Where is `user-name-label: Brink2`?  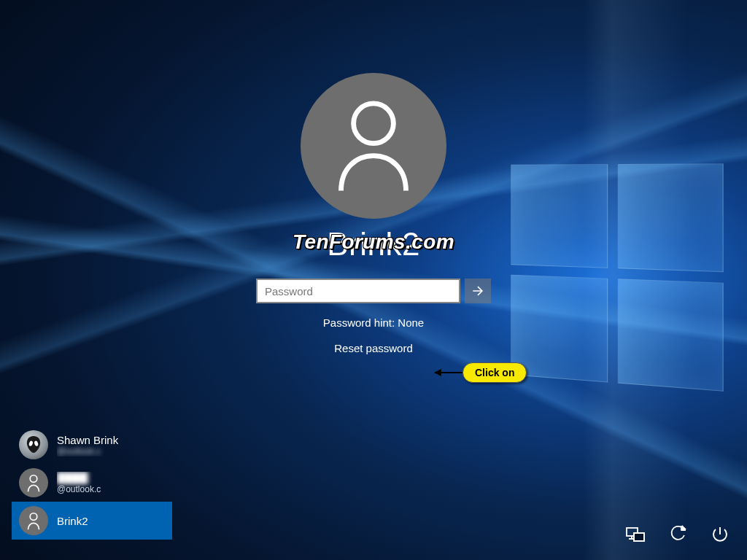
user-name-label: Brink2 is located at coordinates (73, 521).